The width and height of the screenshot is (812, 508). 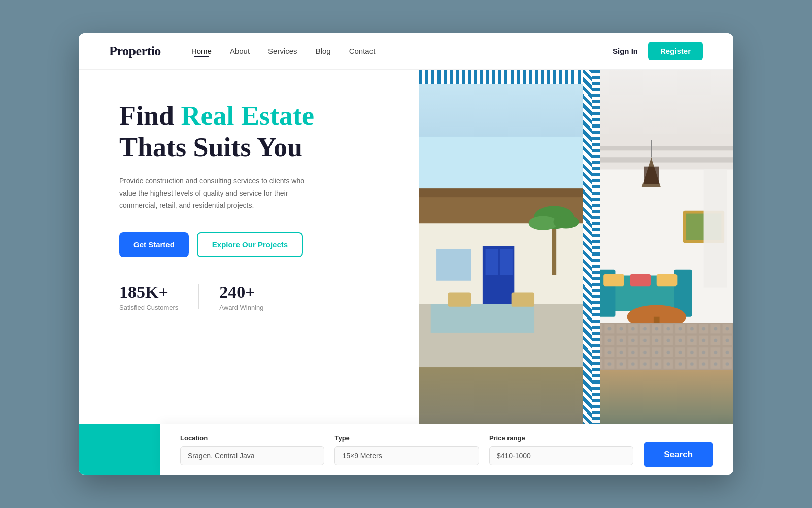 I want to click on nav-item-contact: Contact, so click(x=362, y=51).